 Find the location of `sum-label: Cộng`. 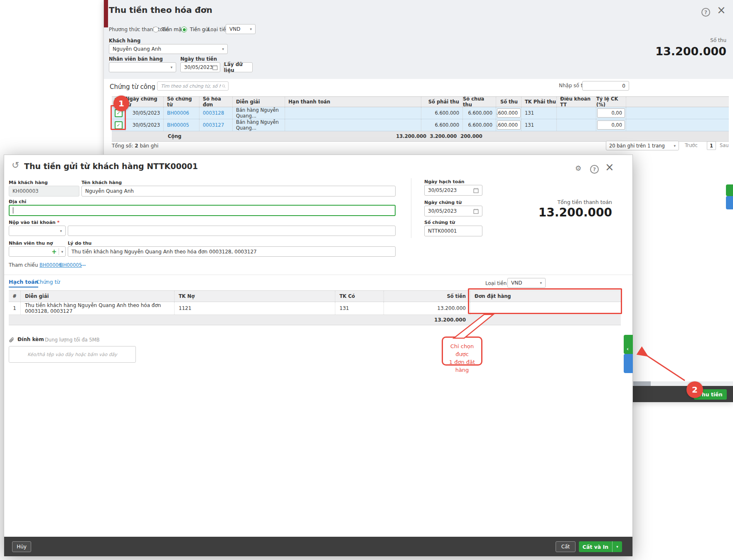

sum-label: Cộng is located at coordinates (175, 136).